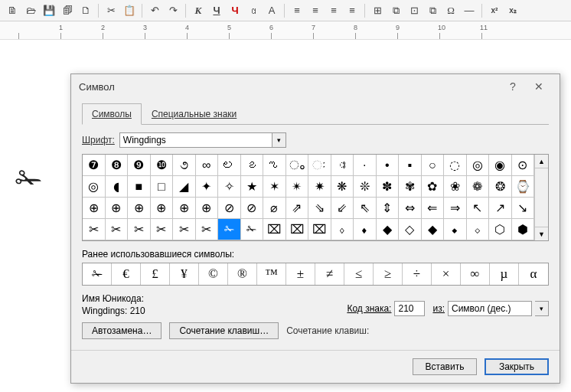 Image resolution: width=571 pixels, height=392 pixels. What do you see at coordinates (417, 274) in the screenshot?
I see `recent-symbol-cell: ÷` at bounding box center [417, 274].